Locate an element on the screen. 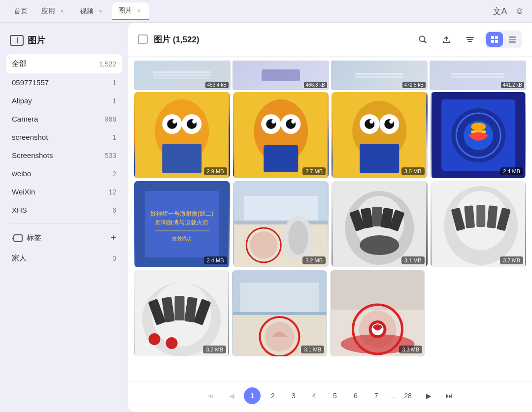 This screenshot has width=532, height=412. sidebar-item-weibo-count: 2 is located at coordinates (114, 174).